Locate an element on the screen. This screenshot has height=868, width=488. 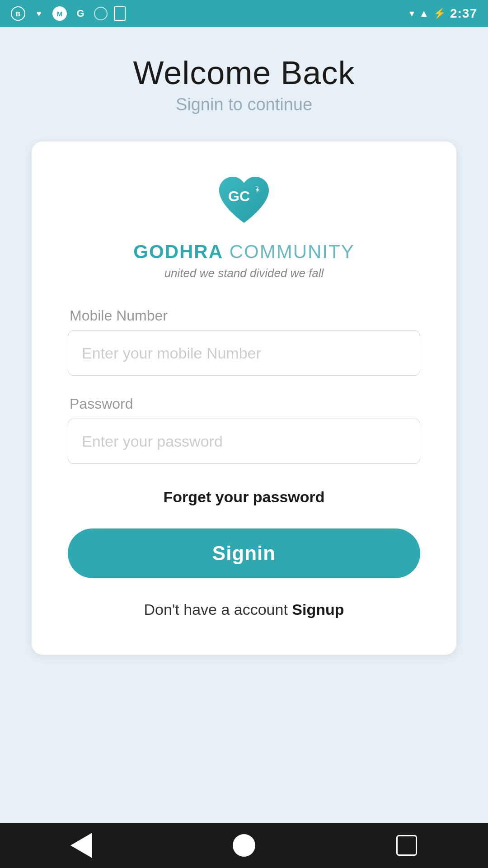
signup-prefix: Don't have a account is located at coordinates (218, 609).